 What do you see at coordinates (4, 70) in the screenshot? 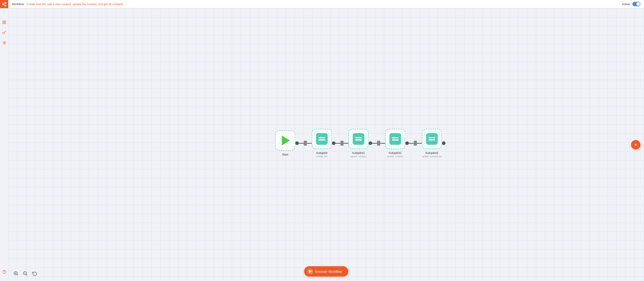
I see `sidebar: ›` at bounding box center [4, 70].